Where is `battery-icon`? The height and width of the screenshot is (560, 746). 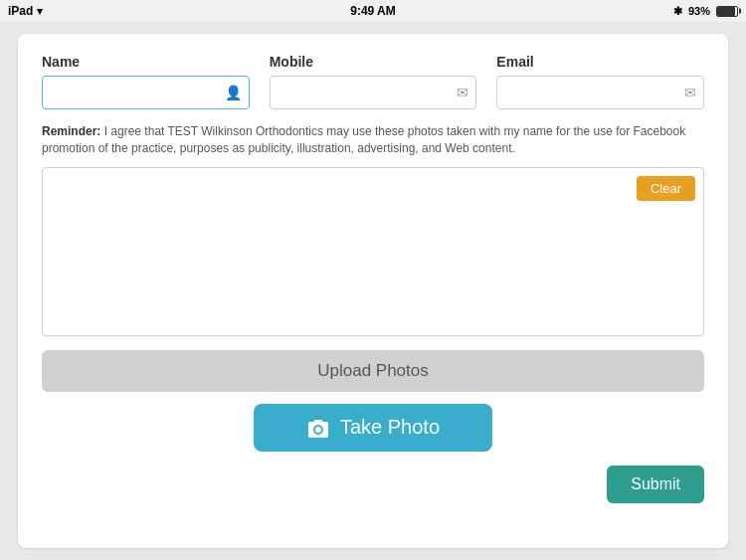
battery-icon is located at coordinates (727, 12).